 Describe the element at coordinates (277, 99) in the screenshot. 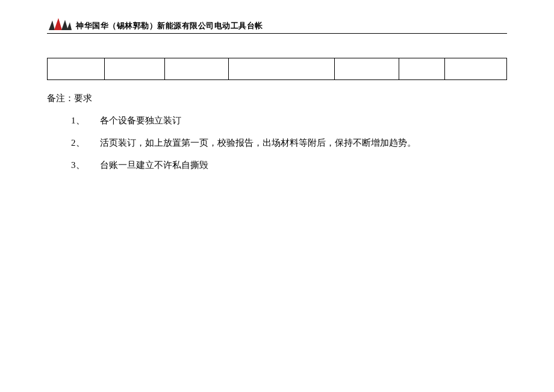

I see `notes-title: 备注：要求` at that location.